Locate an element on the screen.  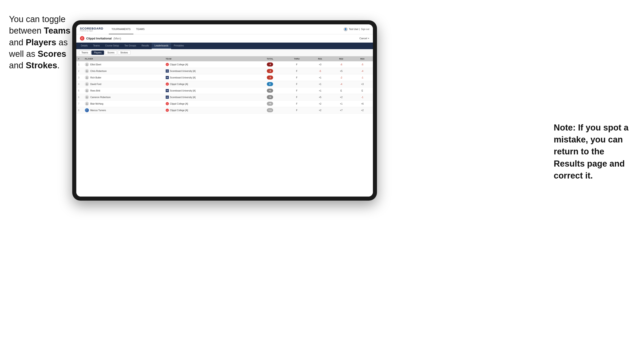
user-avatar: 👤 is located at coordinates (346, 29).